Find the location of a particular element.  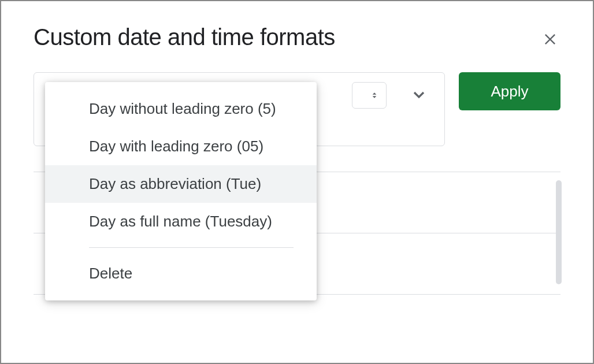

dropdown-option-day-full: Day as full name (Tuesday) is located at coordinates (181, 222).